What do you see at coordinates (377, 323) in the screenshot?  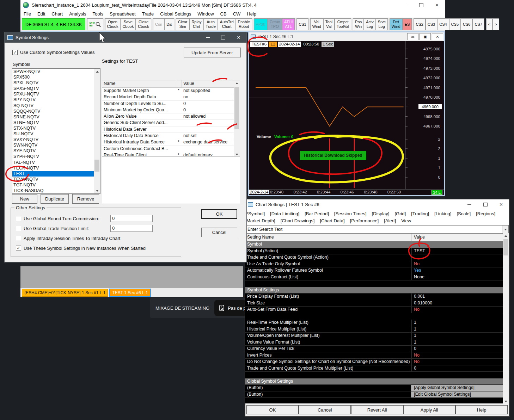 I see `cs-setting-row: Real-Time Price Multiplier (List)1` at bounding box center [377, 323].